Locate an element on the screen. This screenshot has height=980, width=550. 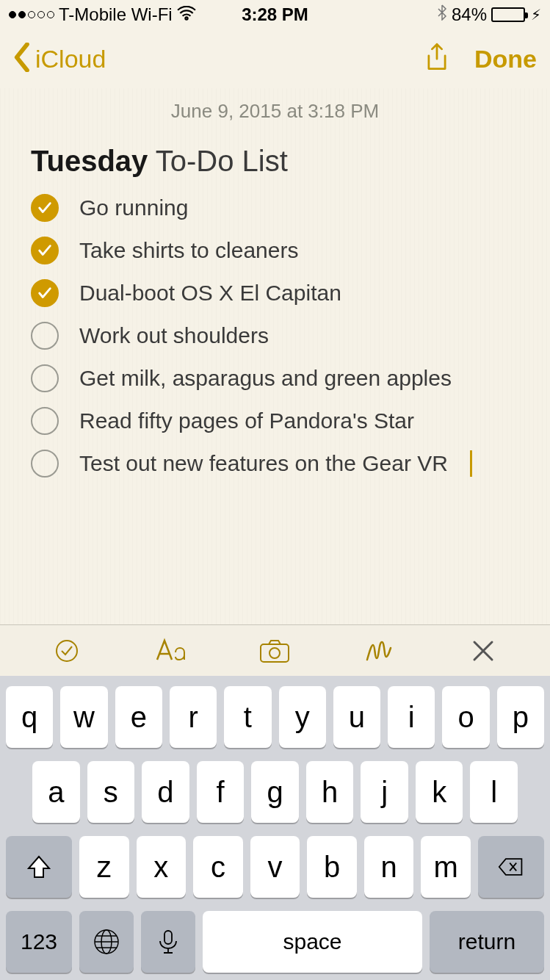
key-v: v is located at coordinates (275, 867).